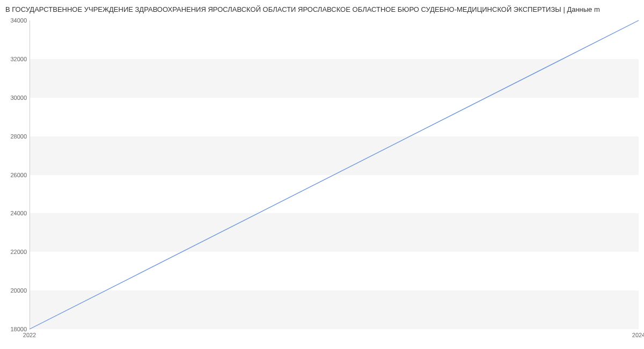  I want to click on y-tick-label: 26000, so click(13, 175).